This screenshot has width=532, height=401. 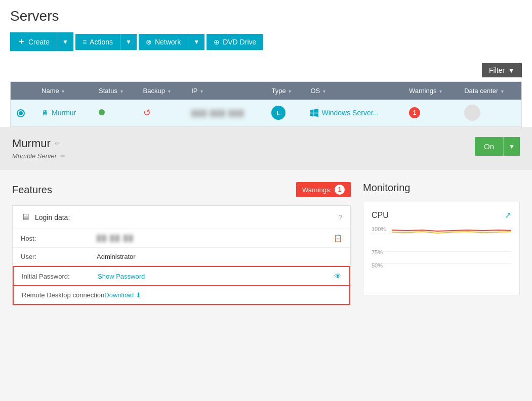 I want to click on chart-label-100: 100%, so click(x=379, y=229).